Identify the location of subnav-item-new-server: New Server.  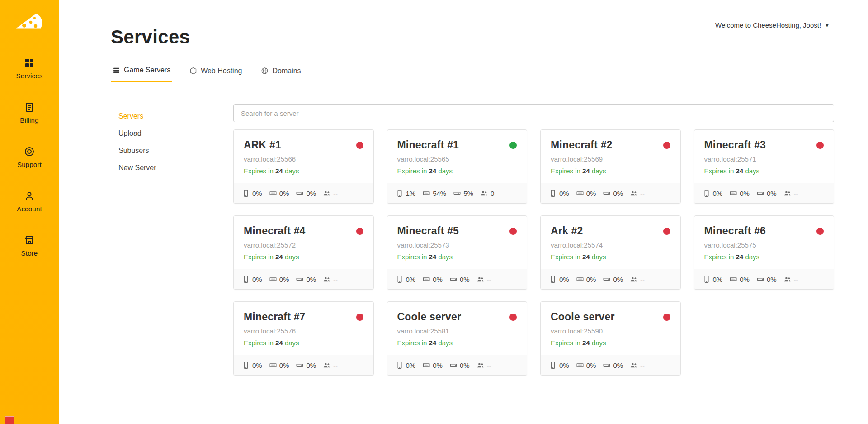
(176, 168).